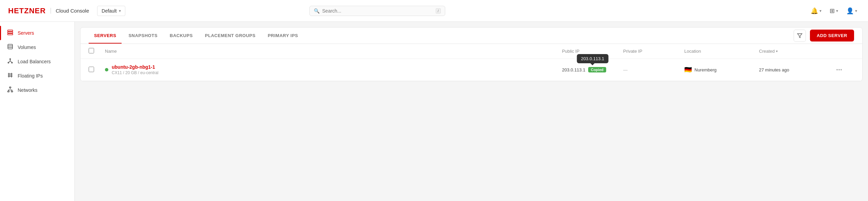 This screenshot has height=201, width=868. Describe the element at coordinates (377, 11) in the screenshot. I see `search-bar: 🔍 /` at that location.